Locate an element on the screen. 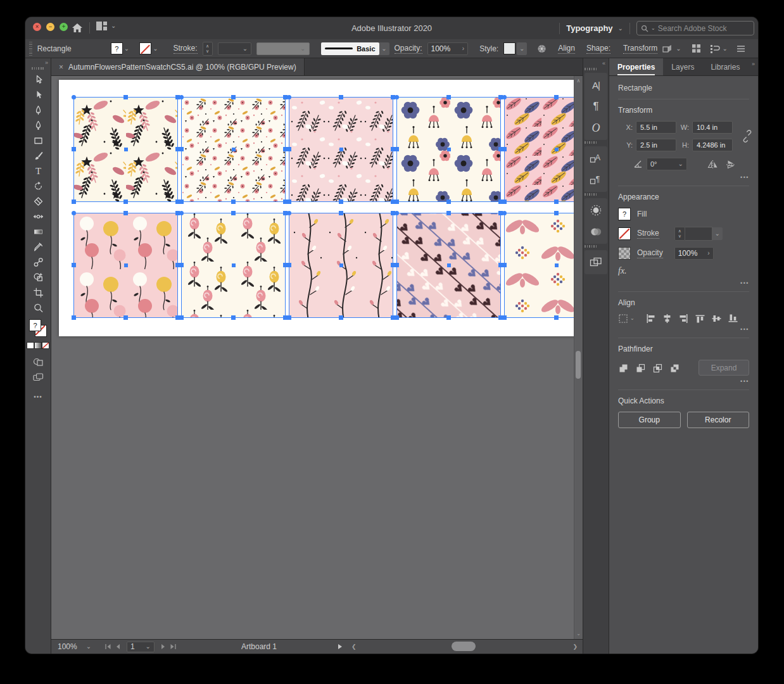 The image size is (784, 684). minus-front-button is located at coordinates (641, 368).